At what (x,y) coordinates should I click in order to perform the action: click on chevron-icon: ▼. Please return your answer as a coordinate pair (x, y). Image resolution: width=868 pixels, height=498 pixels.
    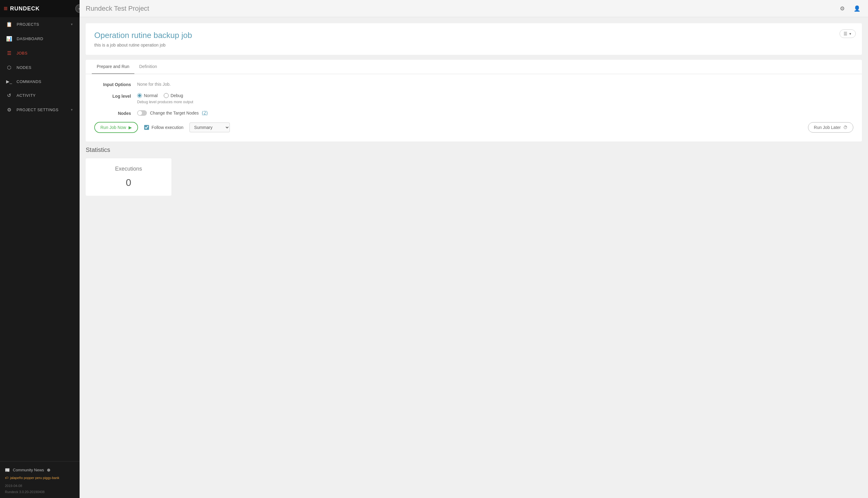
    Looking at the image, I should click on (850, 34).